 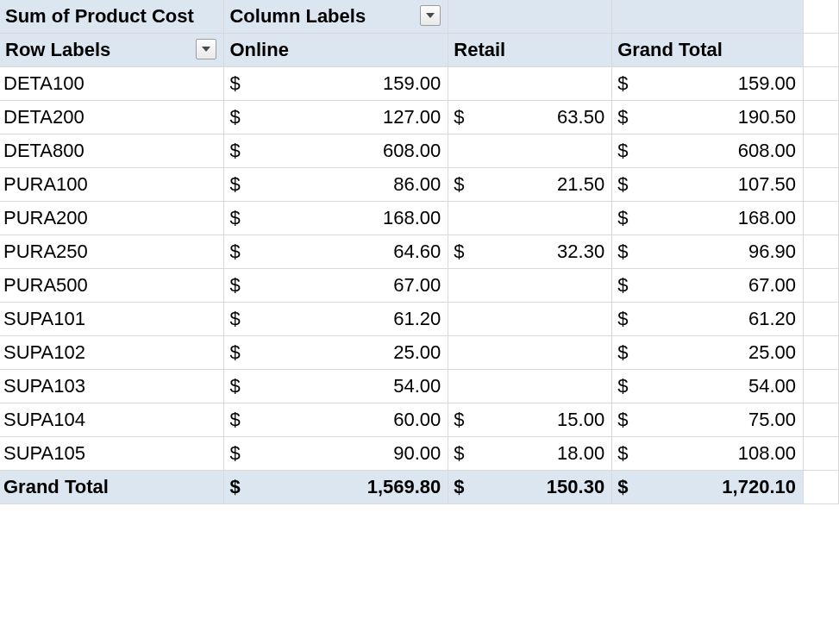 What do you see at coordinates (708, 488) in the screenshot?
I see `grand-total-total: $ 1,720.10` at bounding box center [708, 488].